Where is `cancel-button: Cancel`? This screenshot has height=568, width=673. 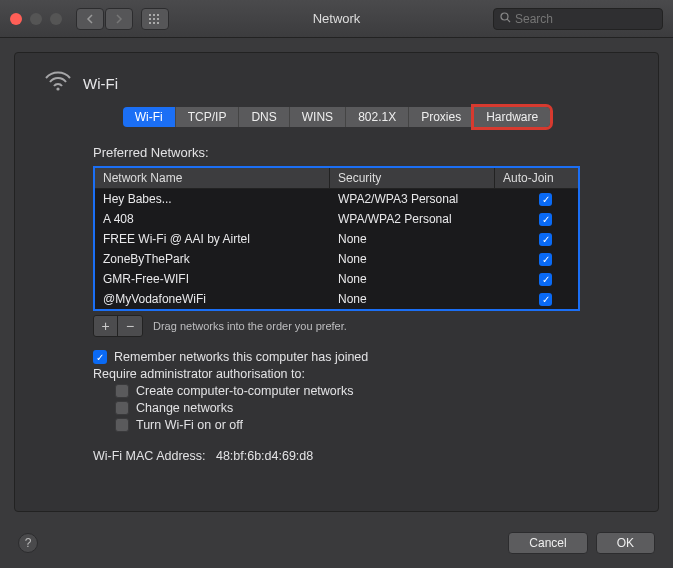
cancel-button: Cancel is located at coordinates (548, 543).